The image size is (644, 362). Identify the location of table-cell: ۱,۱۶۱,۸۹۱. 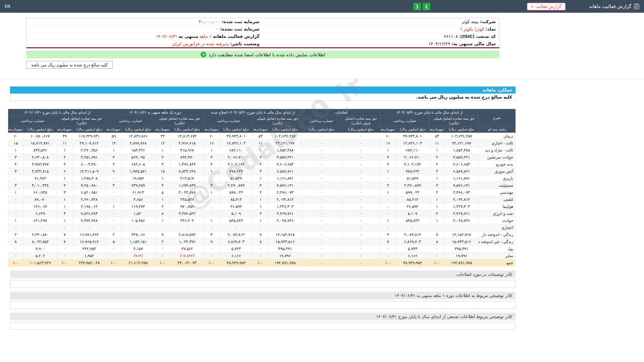
(462, 178).